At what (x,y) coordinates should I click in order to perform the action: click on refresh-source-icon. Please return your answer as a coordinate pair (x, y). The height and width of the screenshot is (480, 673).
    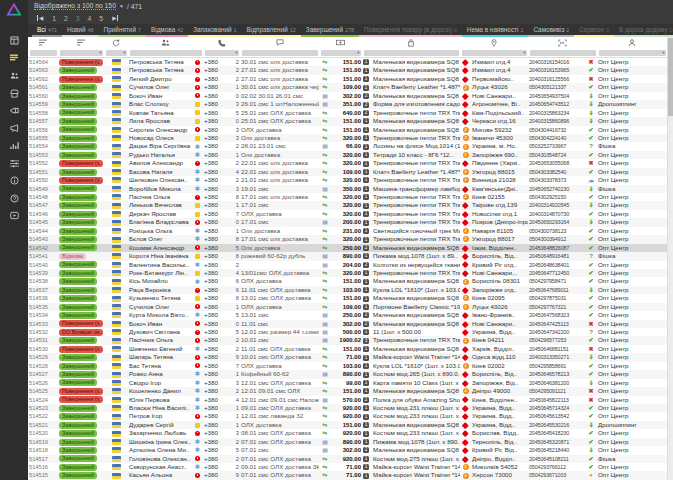
    Looking at the image, I should click on (116, 43).